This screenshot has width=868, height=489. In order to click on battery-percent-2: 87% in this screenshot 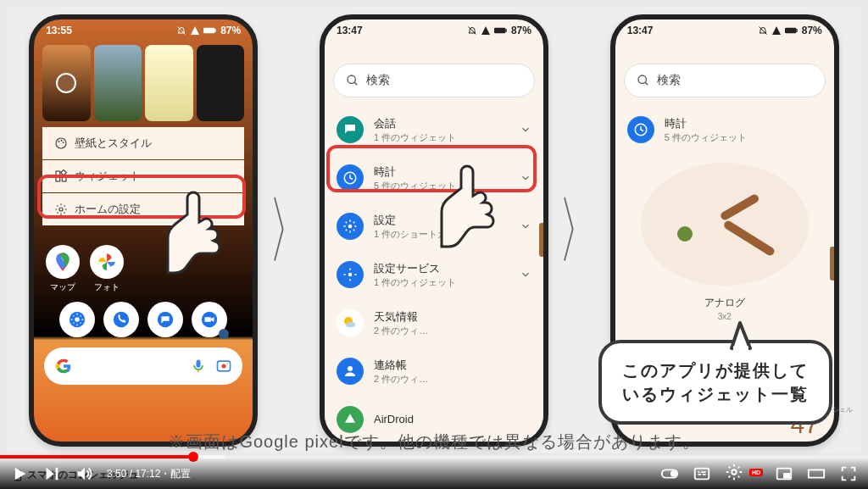, I will do `click(521, 31)`.